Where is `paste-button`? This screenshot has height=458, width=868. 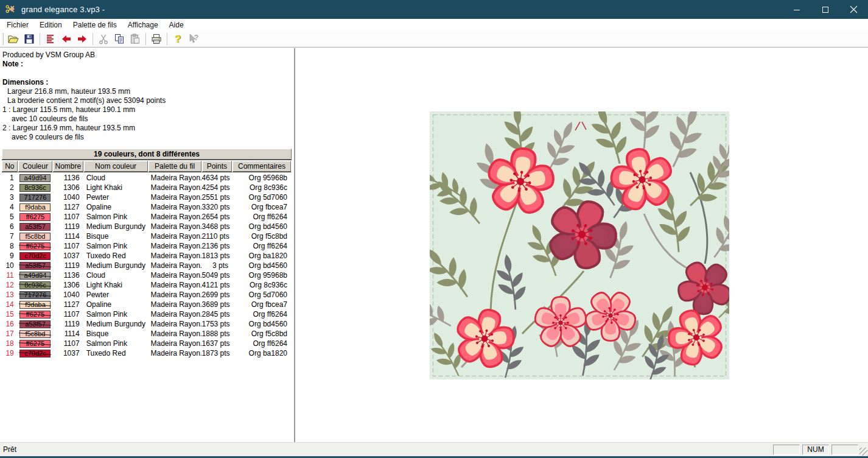
paste-button is located at coordinates (135, 39).